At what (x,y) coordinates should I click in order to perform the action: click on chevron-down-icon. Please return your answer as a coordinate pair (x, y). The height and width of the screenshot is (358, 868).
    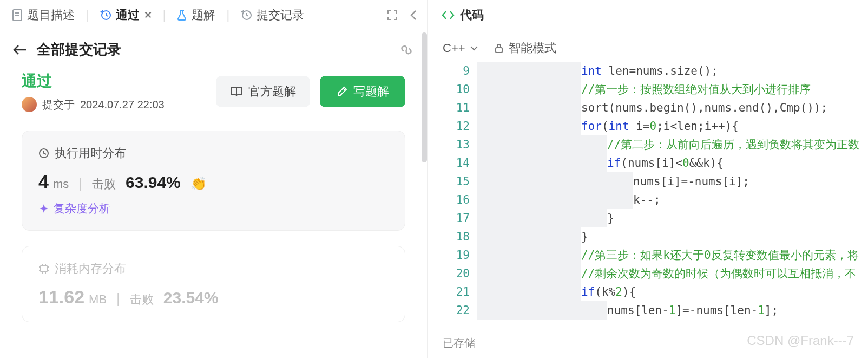
    Looking at the image, I should click on (474, 48).